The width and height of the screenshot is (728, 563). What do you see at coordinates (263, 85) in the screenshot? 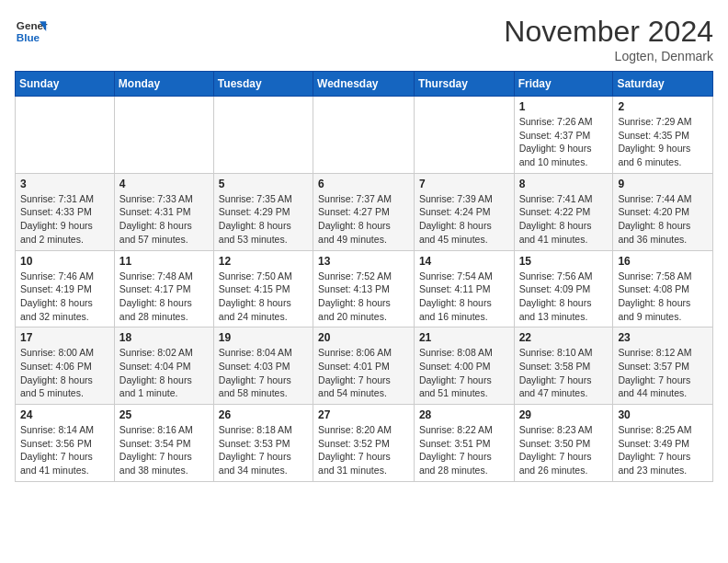
I see `col-tuesday: Tuesday` at bounding box center [263, 85].